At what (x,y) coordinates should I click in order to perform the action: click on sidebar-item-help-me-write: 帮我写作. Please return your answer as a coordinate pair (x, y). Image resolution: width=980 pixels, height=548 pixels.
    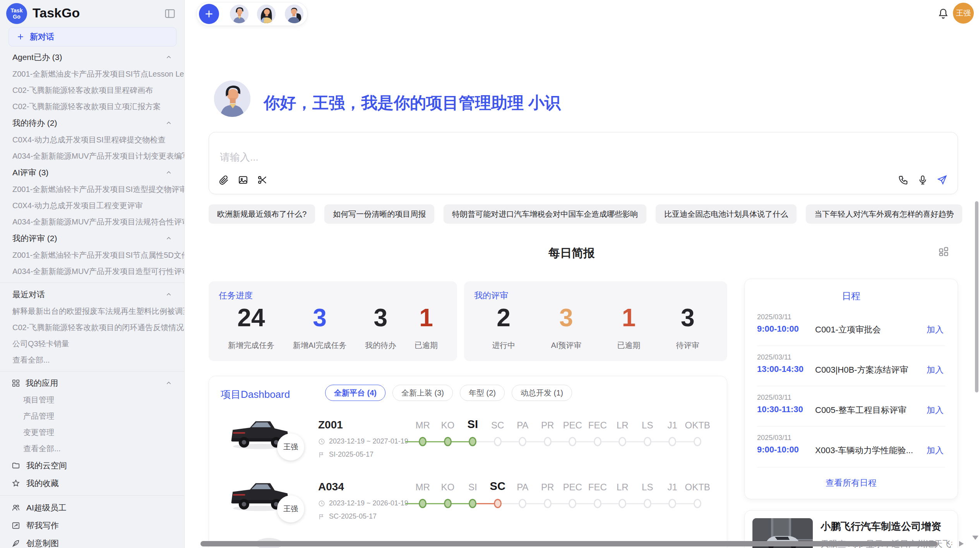
    Looking at the image, I should click on (92, 526).